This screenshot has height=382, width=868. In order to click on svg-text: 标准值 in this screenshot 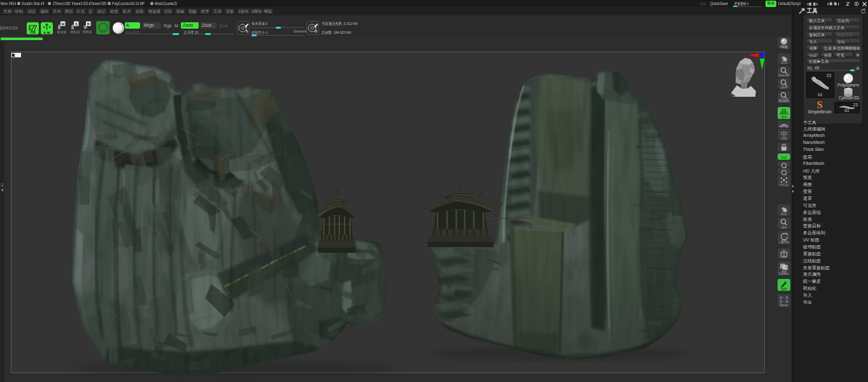, I will do `click(61, 32)`.